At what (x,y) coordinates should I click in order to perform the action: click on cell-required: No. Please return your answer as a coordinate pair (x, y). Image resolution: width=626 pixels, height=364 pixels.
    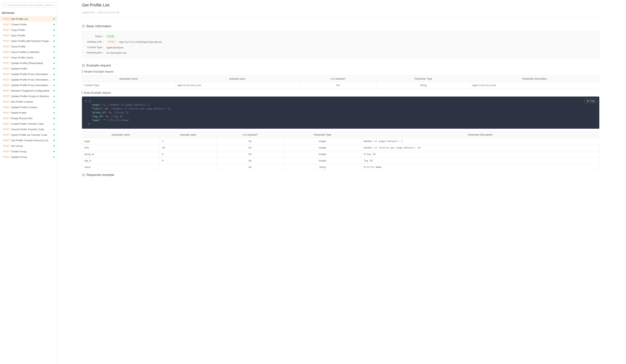
    Looking at the image, I should click on (250, 167).